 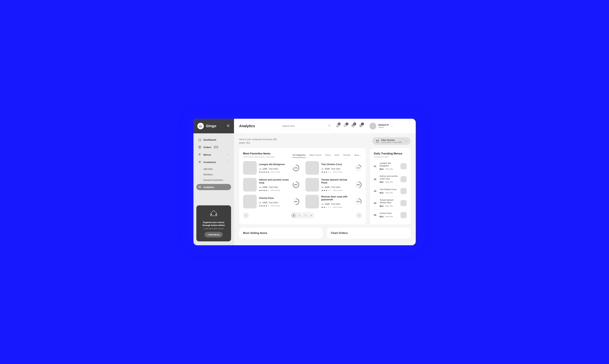 What do you see at coordinates (390, 203) in the screenshot?
I see `trending-item: #4 Tomato Spinach Shrimp Pasta $5.6 Orde…` at bounding box center [390, 203].